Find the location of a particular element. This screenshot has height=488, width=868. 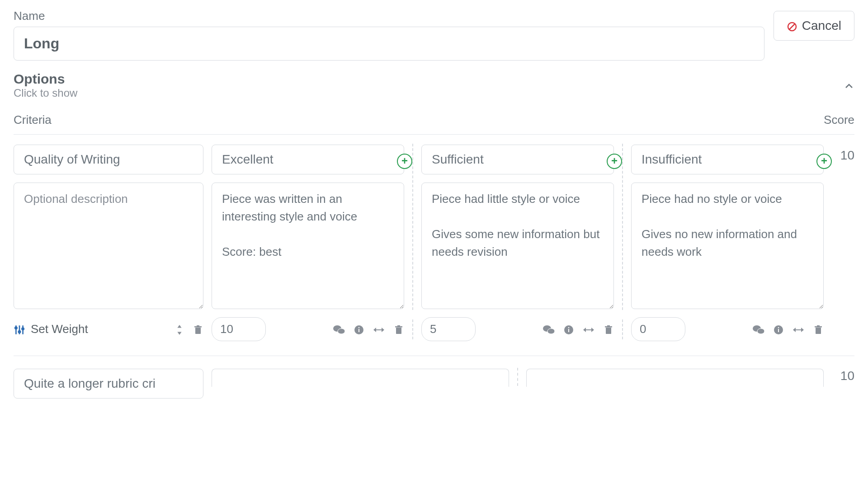

cancel-icon is located at coordinates (792, 26).